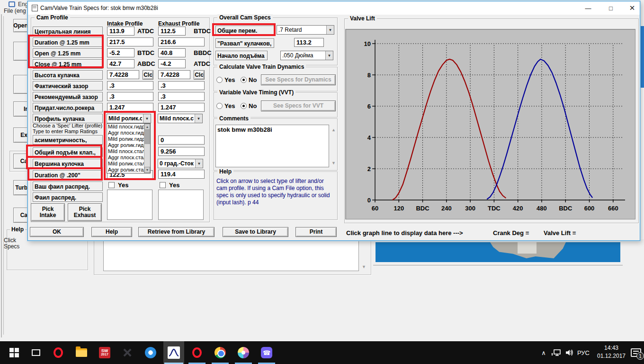  I want to click on taskbar-opera, so click(58, 353).